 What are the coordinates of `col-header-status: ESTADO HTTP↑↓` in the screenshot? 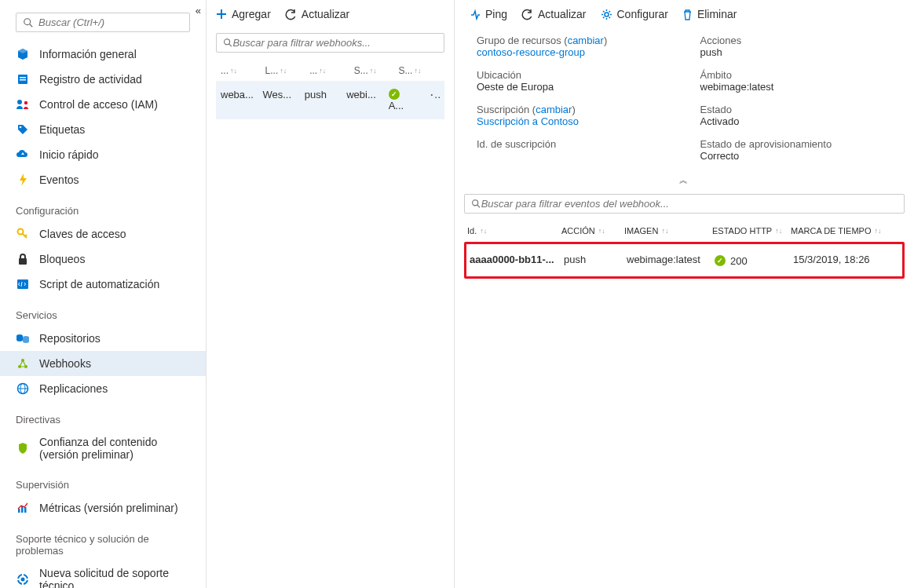 It's located at (751, 231).